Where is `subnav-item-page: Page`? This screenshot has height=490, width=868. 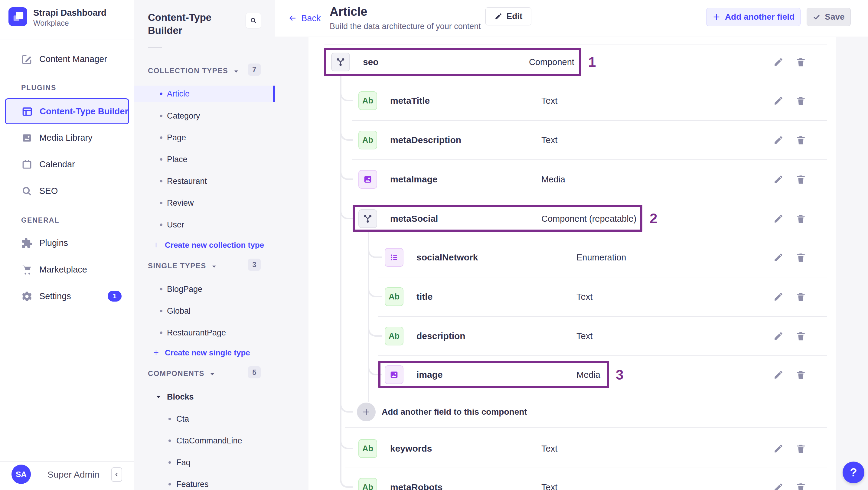
subnav-item-page: Page is located at coordinates (205, 137).